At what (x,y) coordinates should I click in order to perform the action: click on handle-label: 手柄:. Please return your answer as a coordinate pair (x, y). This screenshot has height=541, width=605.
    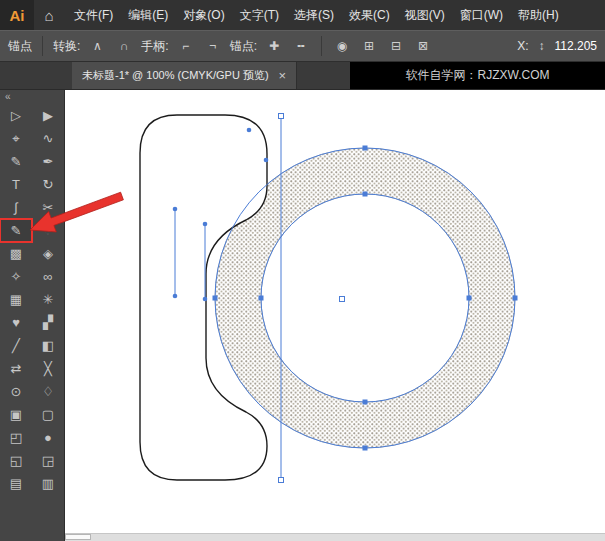
    Looking at the image, I should click on (154, 46).